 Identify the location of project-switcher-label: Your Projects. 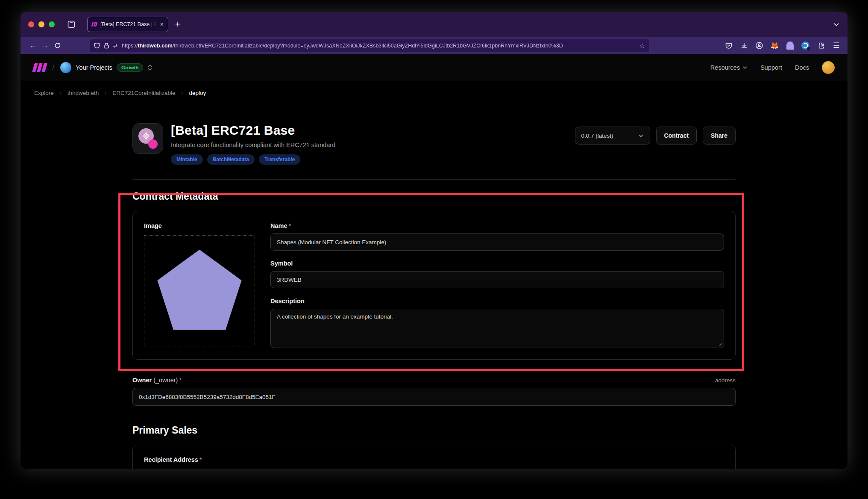
(94, 68).